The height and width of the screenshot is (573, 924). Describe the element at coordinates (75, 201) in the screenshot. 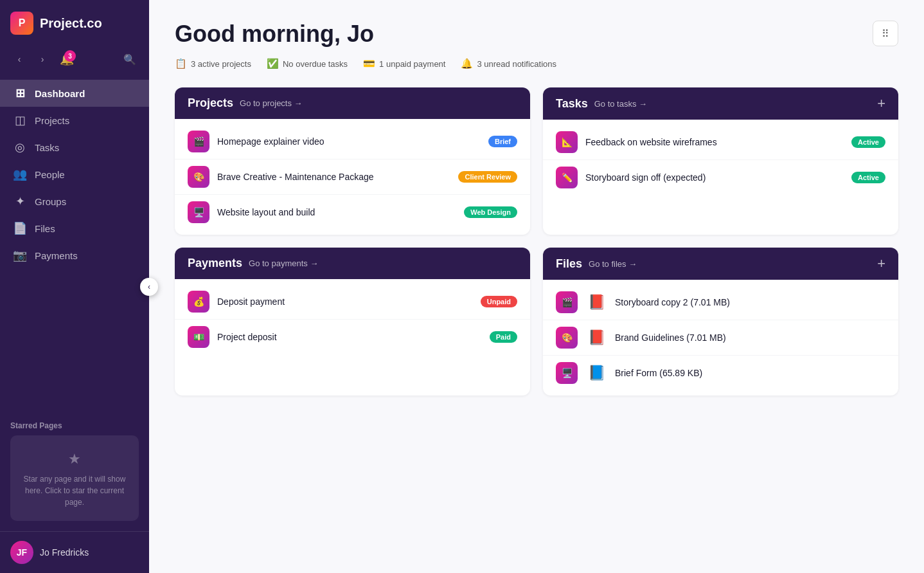

I see `sidebar-item-groups: ✦ Groups` at that location.